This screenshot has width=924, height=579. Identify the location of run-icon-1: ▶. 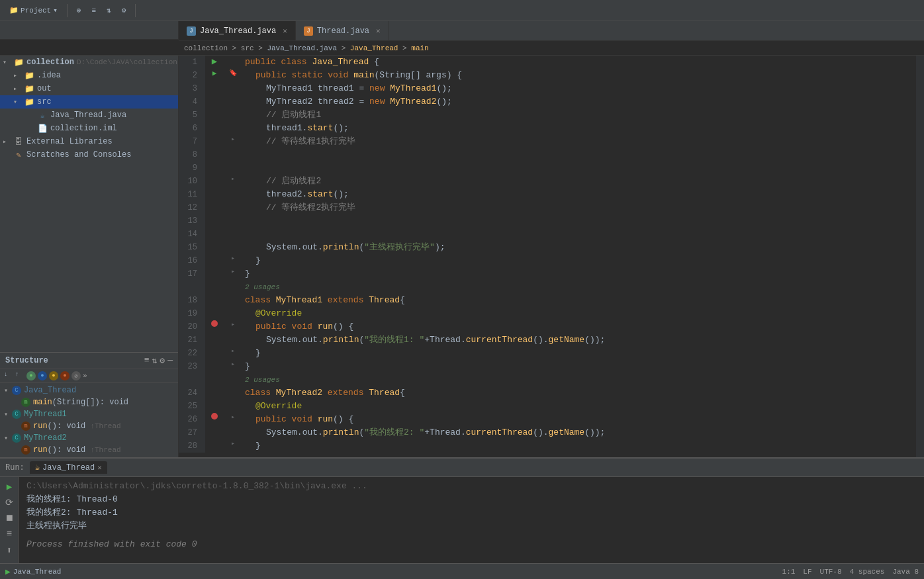
(214, 61).